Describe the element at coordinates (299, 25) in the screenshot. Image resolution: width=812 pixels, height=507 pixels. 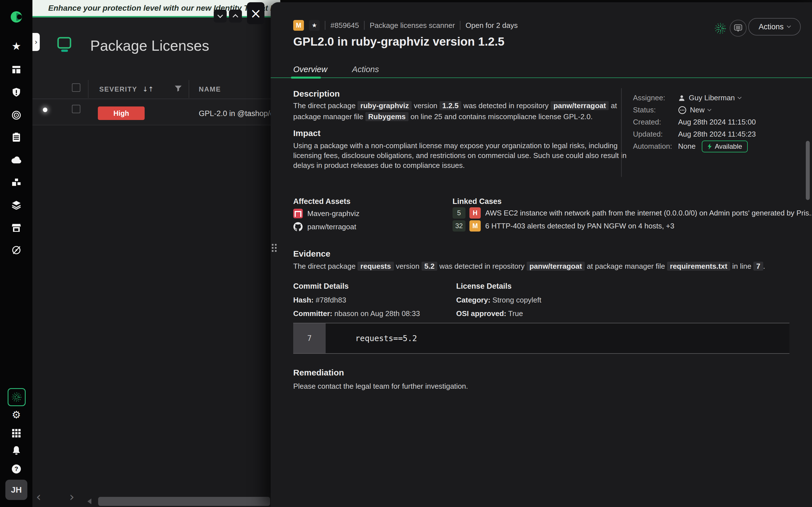
I see `severity-medium-badge: M` at that location.